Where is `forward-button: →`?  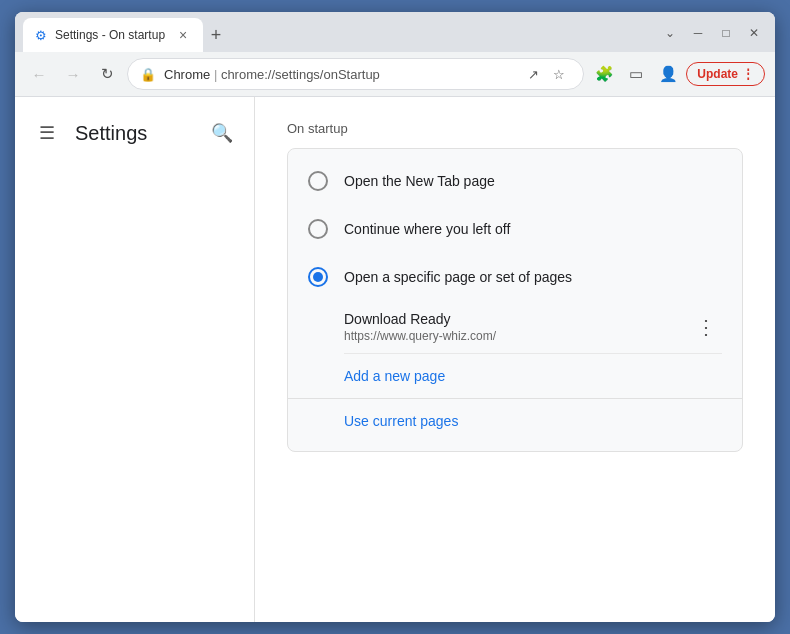
forward-button: → is located at coordinates (73, 74).